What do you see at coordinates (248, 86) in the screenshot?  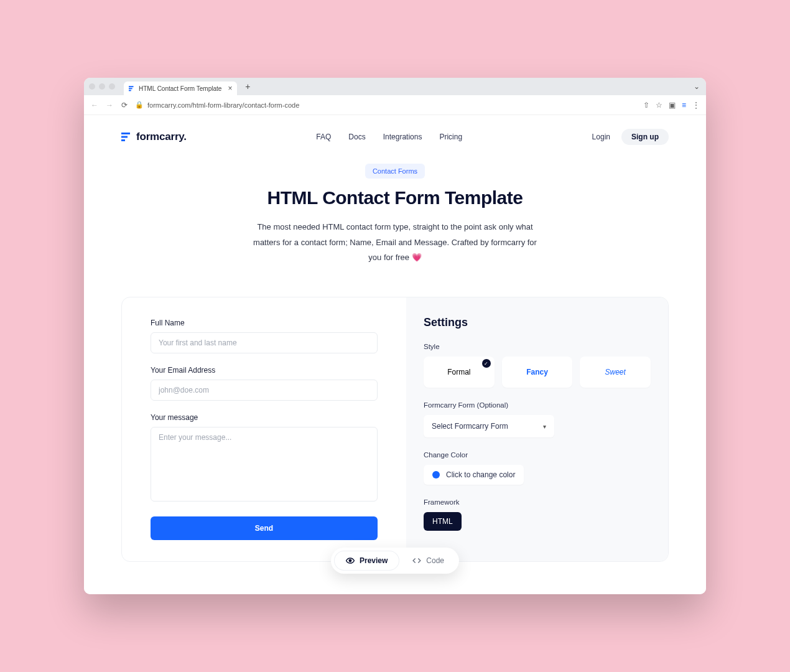 I see `new-tab-button: +` at bounding box center [248, 86].